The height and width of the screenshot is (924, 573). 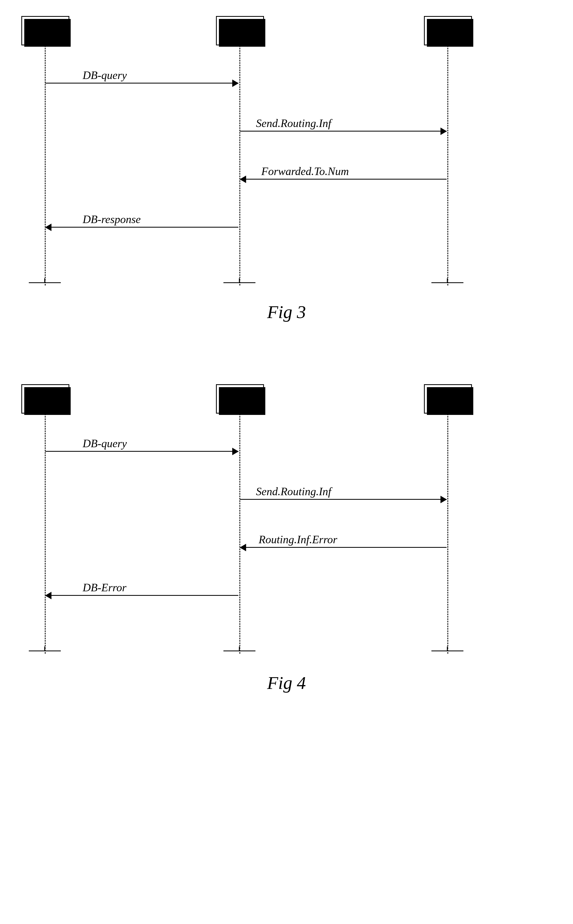 What do you see at coordinates (240, 31) in the screenshot?
I see `gw-label-fig3: GW` at bounding box center [240, 31].